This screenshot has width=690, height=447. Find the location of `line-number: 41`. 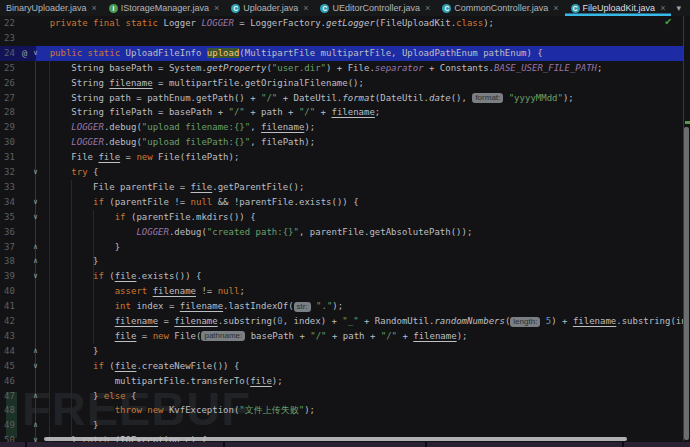

line-number: 41 is located at coordinates (14, 306).